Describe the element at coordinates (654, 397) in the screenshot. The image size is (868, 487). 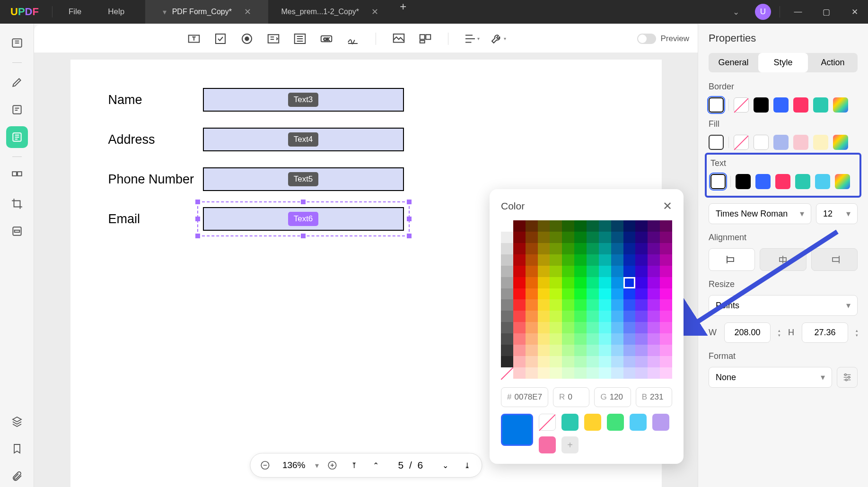
I see `b-input: B231` at that location.